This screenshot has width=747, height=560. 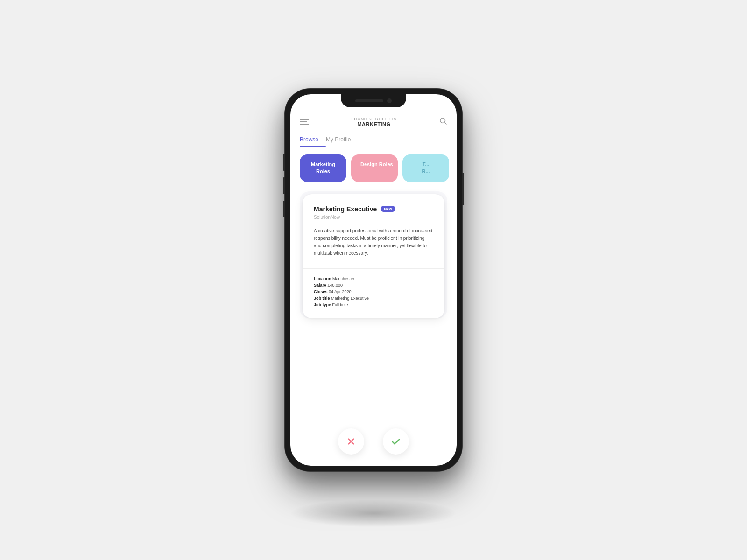 What do you see at coordinates (389, 101) in the screenshot?
I see `notch-camera` at bounding box center [389, 101].